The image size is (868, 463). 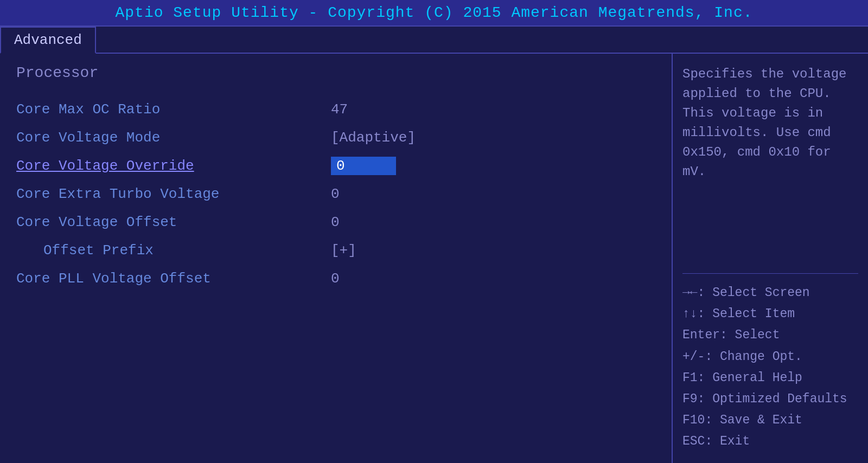 I want to click on key-hint: +/-: Change Opt., so click(x=770, y=357).